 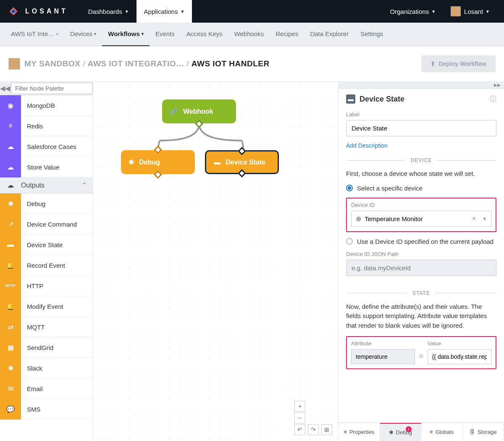 What do you see at coordinates (46, 410) in the screenshot?
I see `palette-sms: 💬SMS` at bounding box center [46, 410].